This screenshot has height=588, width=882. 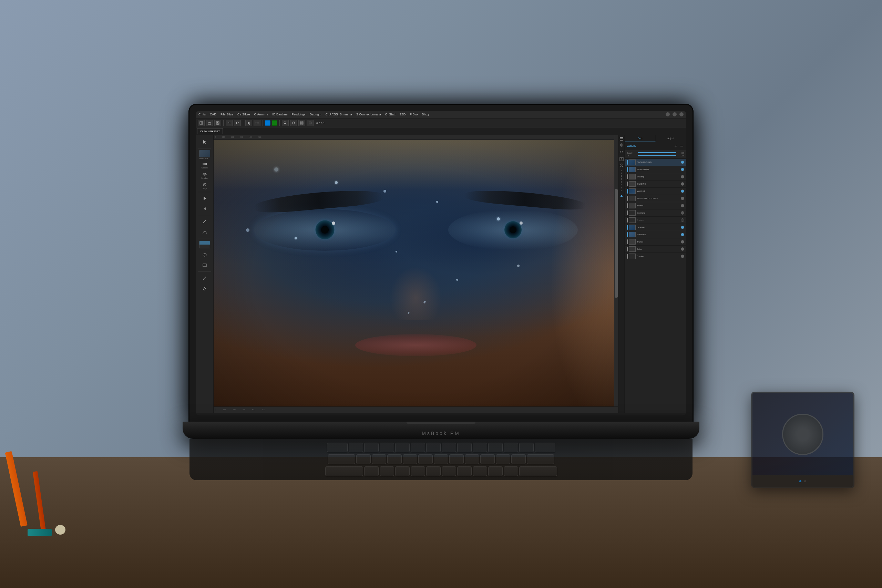 I want to click on key-slash, so click(x=511, y=471).